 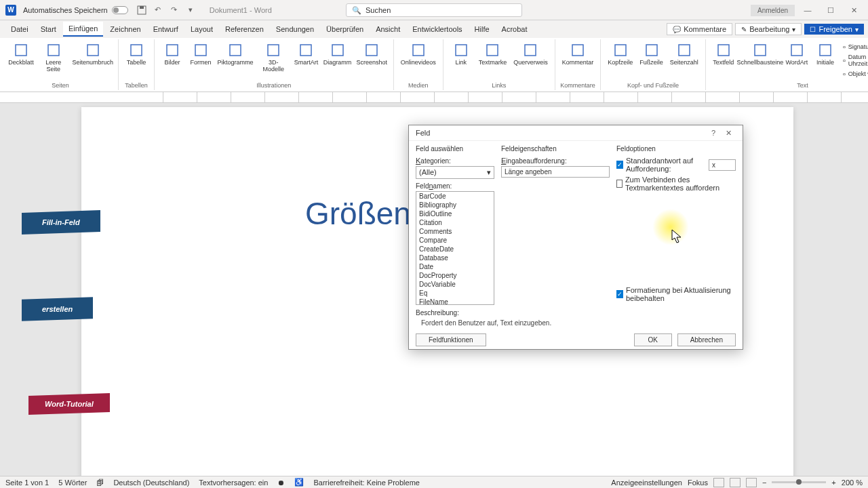 I want to click on help-icon: ?, so click(x=713, y=133).